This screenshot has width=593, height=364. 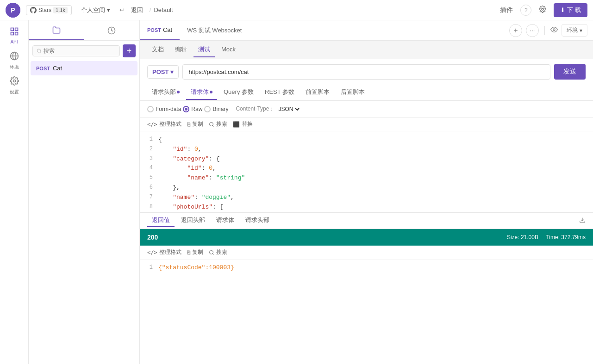 I want to click on code-line-6: 6 },, so click(x=367, y=188).